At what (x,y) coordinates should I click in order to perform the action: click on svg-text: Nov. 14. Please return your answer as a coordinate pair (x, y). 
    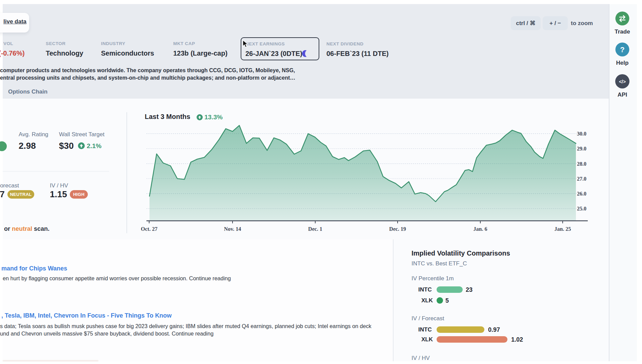
    Looking at the image, I should click on (233, 229).